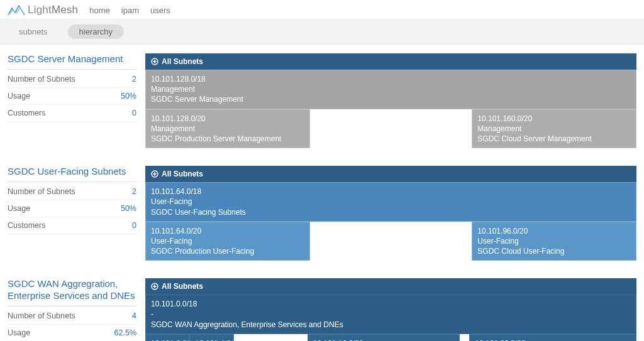 The image size is (644, 341). Describe the element at coordinates (554, 139) in the screenshot. I see `subnet-name: SGDC Cloud Server Management` at that location.